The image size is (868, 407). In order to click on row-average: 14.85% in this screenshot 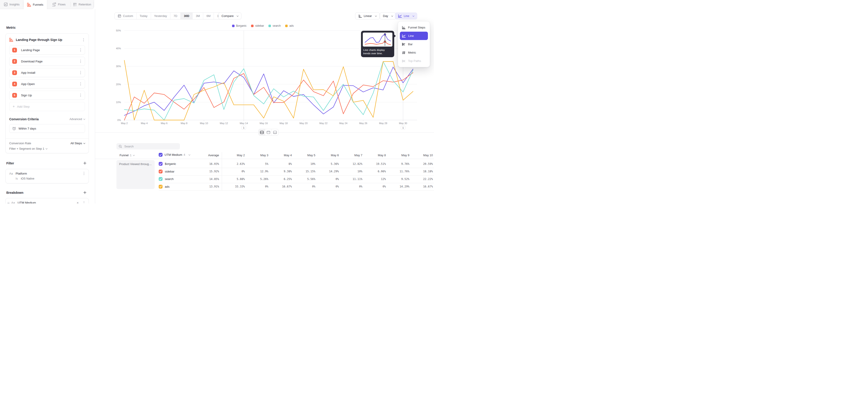, I will do `click(209, 179)`.